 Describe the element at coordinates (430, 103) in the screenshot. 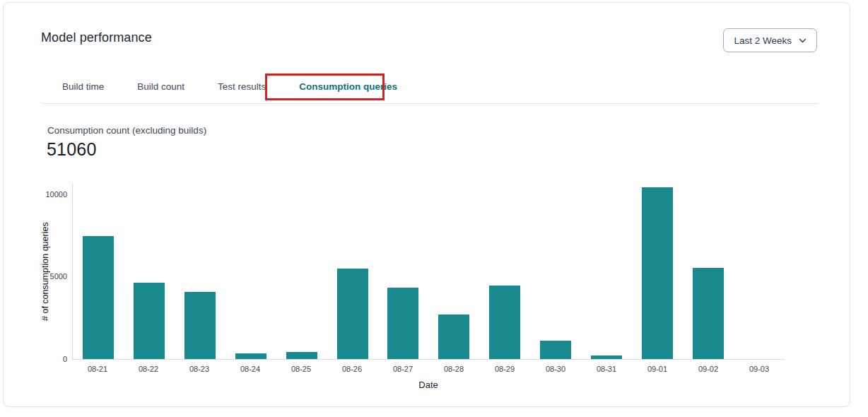

I see `tab-divider` at that location.